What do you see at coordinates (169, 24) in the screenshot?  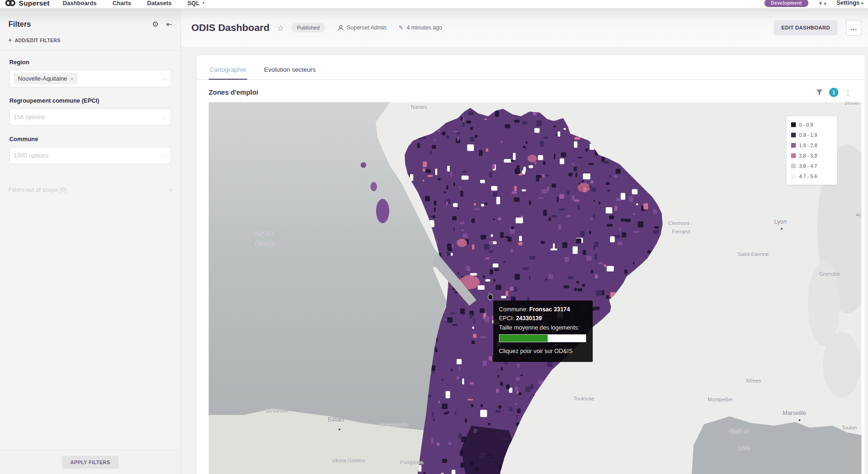 I see `collapse-panel-icon: ⇤` at bounding box center [169, 24].